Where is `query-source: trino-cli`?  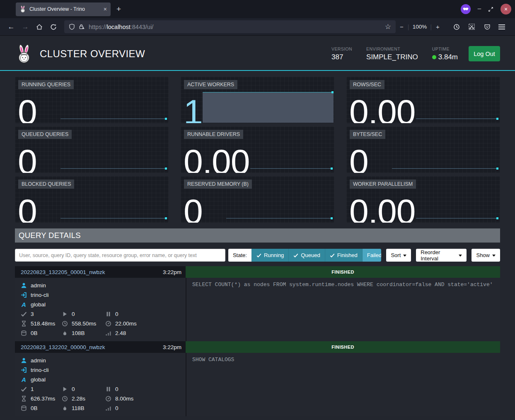 query-source: trino-cli is located at coordinates (40, 370).